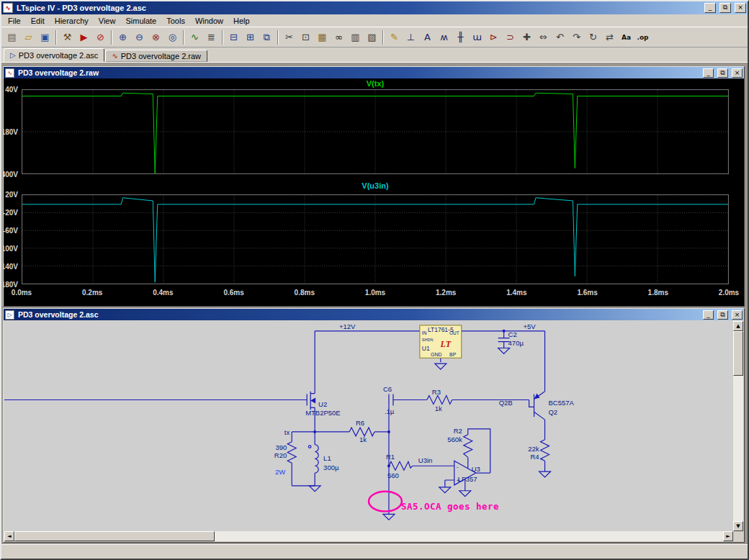 This screenshot has height=560, width=749. I want to click on ground-symbols, so click(429, 433).